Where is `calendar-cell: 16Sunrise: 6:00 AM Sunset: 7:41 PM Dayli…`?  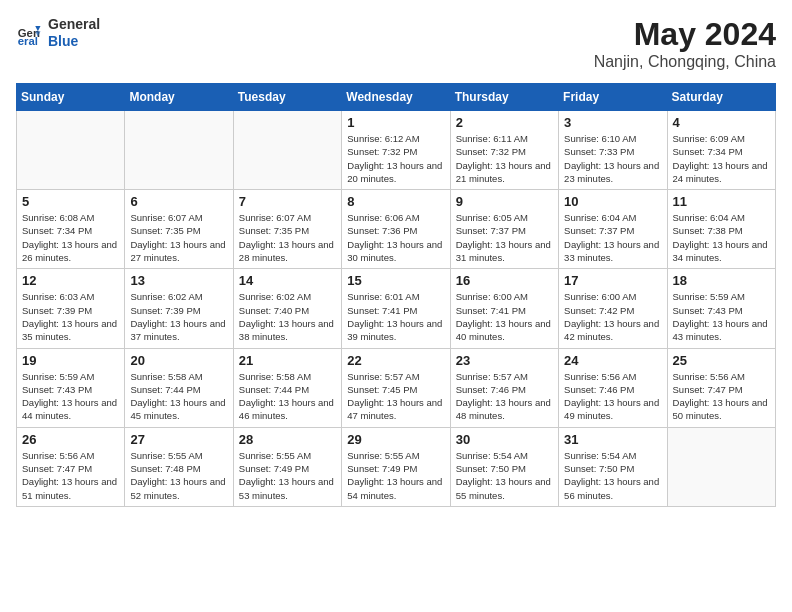
calendar-cell: 16Sunrise: 6:00 AM Sunset: 7:41 PM Dayli… is located at coordinates (504, 308).